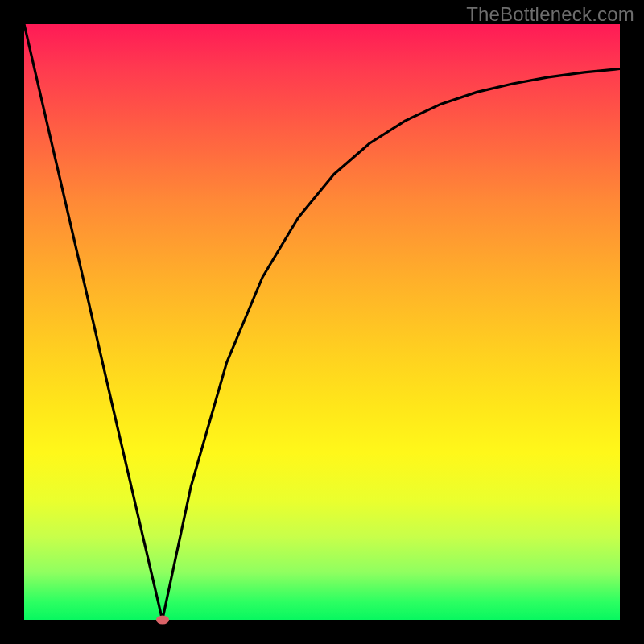 The image size is (644, 644). Describe the element at coordinates (163, 620) in the screenshot. I see `minimum-marker` at that location.